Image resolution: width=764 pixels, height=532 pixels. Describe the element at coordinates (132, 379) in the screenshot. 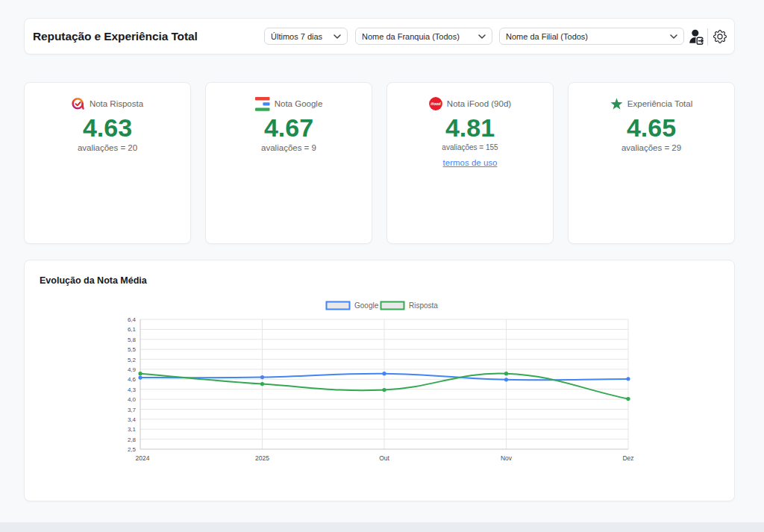

I see `svg-text: 4,6` at that location.